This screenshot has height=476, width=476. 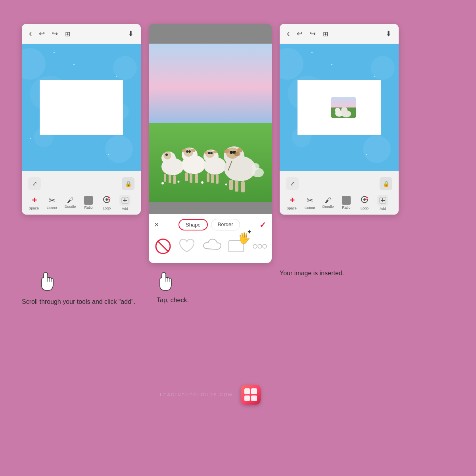 What do you see at coordinates (389, 34) in the screenshot?
I see `right-download-icon: ⬇` at bounding box center [389, 34].